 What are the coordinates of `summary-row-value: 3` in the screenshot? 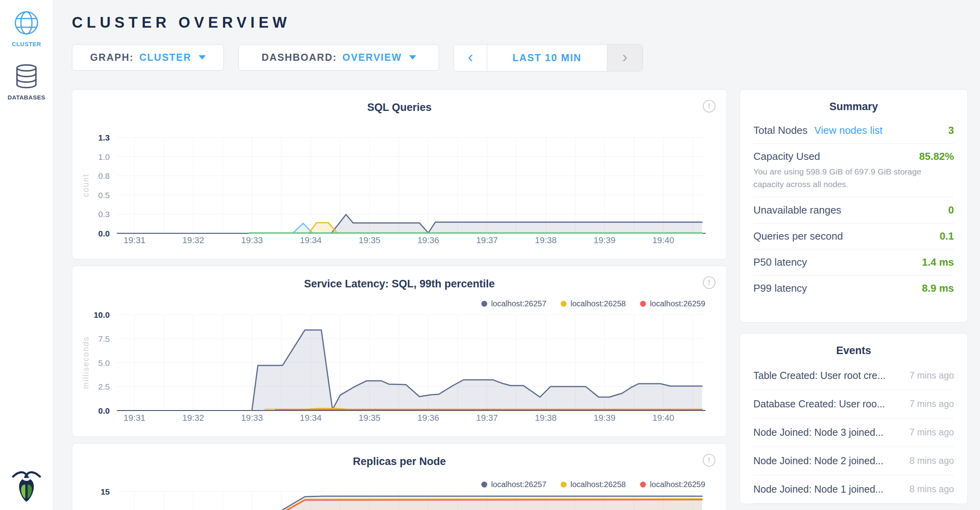 It's located at (951, 130).